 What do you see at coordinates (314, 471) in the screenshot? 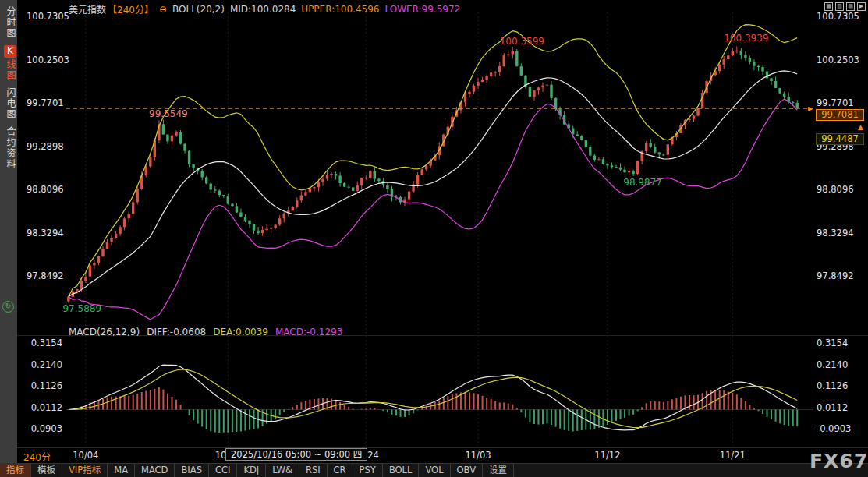
I see `toolbar-item-RSI: RSI` at bounding box center [314, 471].